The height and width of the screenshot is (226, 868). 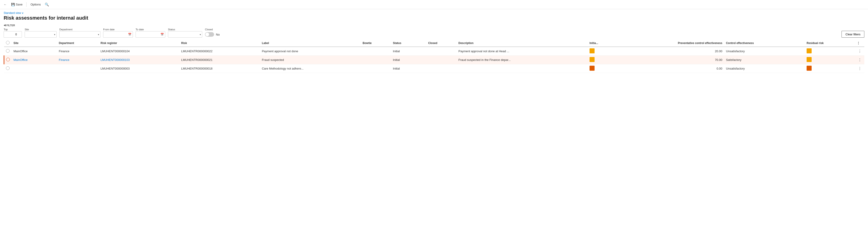 What do you see at coordinates (139, 43) in the screenshot?
I see `col-header-register: Risk register` at bounding box center [139, 43].